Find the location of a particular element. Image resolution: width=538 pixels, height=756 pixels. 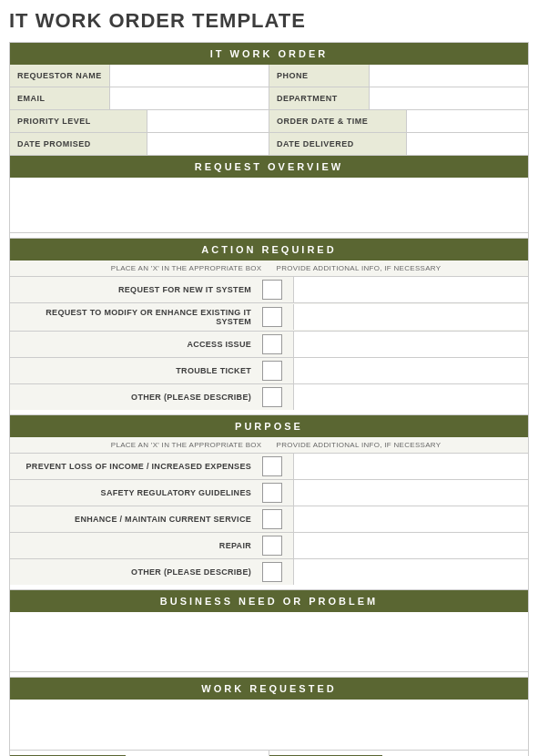

purpose-item-3-checkbox is located at coordinates (272, 519).